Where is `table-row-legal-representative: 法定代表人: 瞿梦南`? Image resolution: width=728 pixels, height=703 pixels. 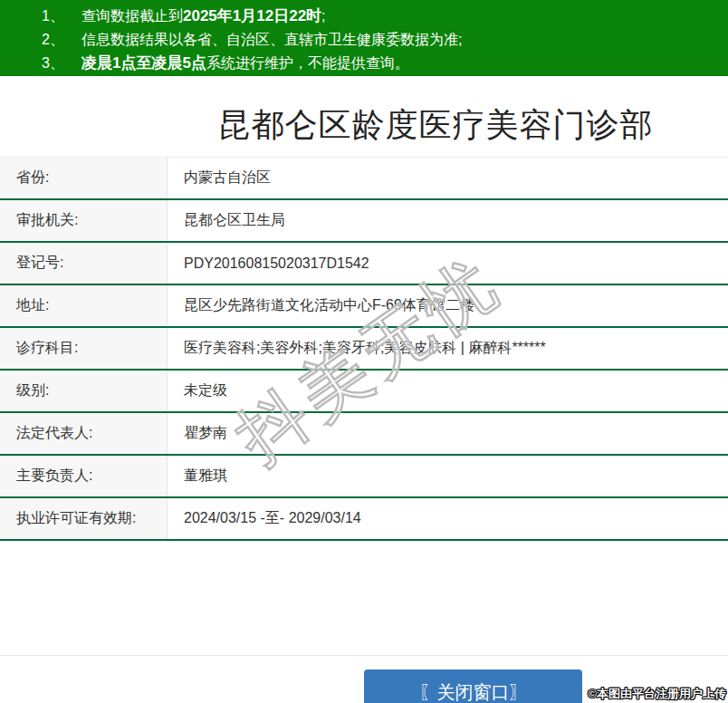 table-row-legal-representative: 法定代表人: 瞿梦南 is located at coordinates (364, 435).